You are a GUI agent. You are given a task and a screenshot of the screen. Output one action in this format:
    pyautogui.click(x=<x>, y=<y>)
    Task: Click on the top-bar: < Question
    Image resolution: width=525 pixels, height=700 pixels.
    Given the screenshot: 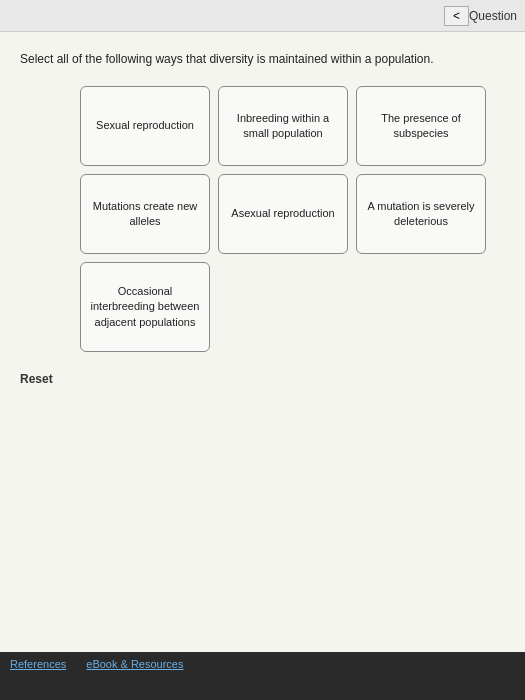 What is the action you would take?
    pyautogui.click(x=262, y=16)
    